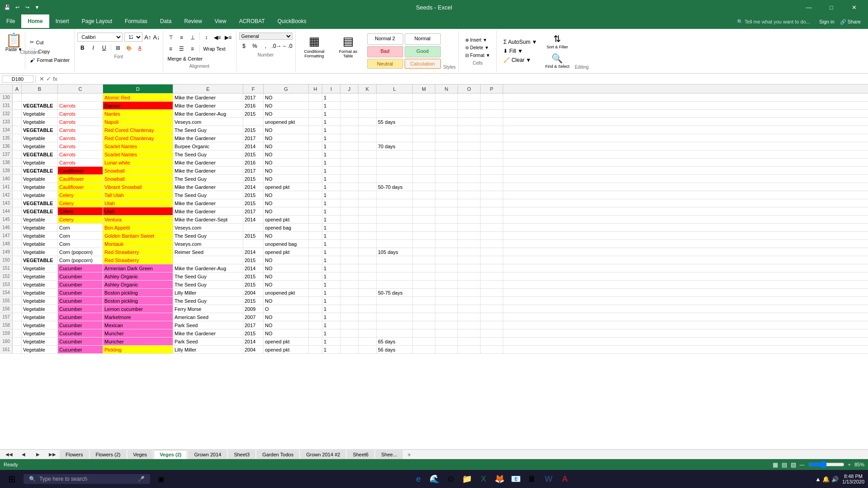  I want to click on row-number: 131, so click(6, 106).